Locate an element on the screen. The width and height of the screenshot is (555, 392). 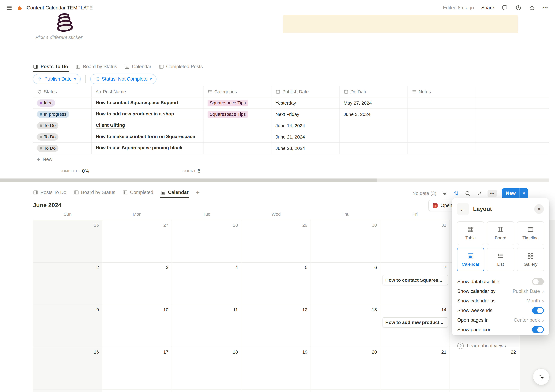
star-icon is located at coordinates (532, 8).